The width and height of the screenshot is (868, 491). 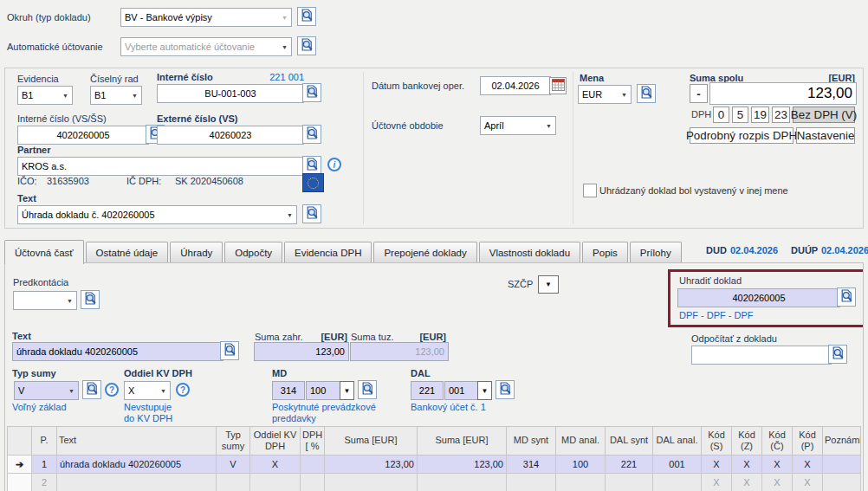 I want to click on tab-popis: Popis, so click(x=605, y=253).